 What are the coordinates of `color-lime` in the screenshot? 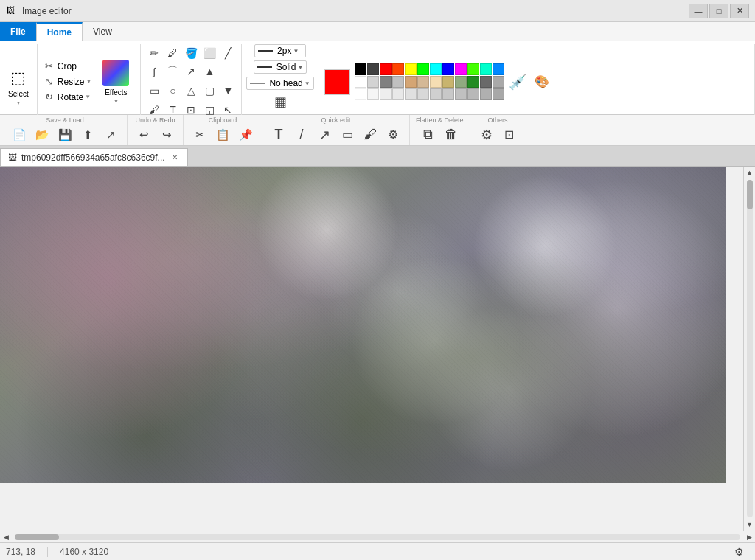 It's located at (423, 69).